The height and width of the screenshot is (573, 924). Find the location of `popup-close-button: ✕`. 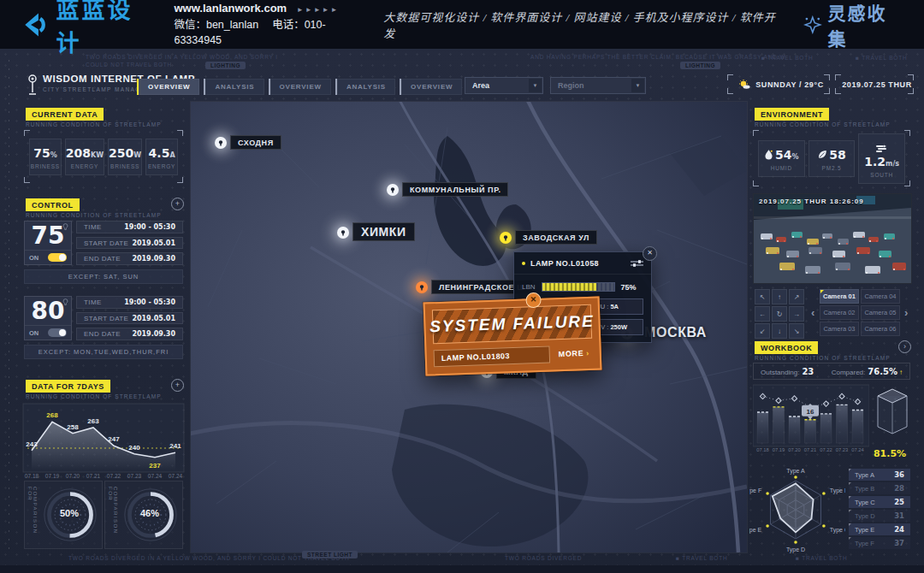

popup-close-button: ✕ is located at coordinates (650, 253).